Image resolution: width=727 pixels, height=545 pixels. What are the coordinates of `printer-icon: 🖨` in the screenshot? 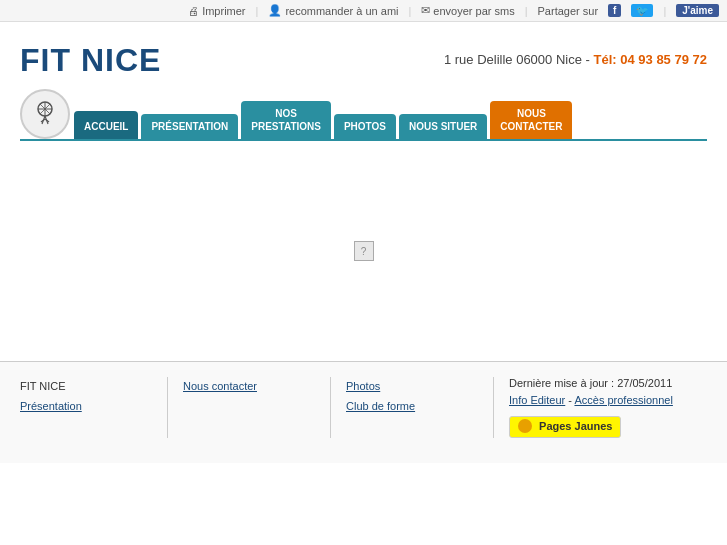 It's located at (194, 11).